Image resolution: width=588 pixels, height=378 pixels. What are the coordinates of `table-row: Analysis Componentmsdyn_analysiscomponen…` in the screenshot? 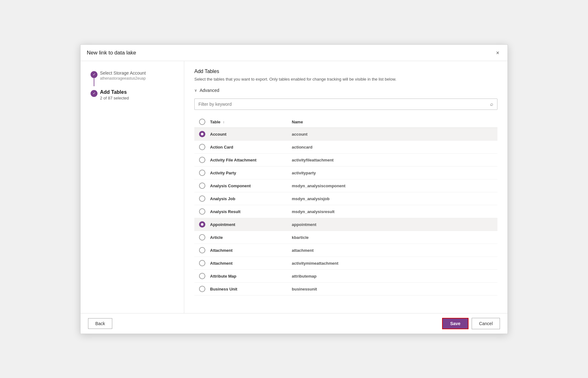 It's located at (346, 186).